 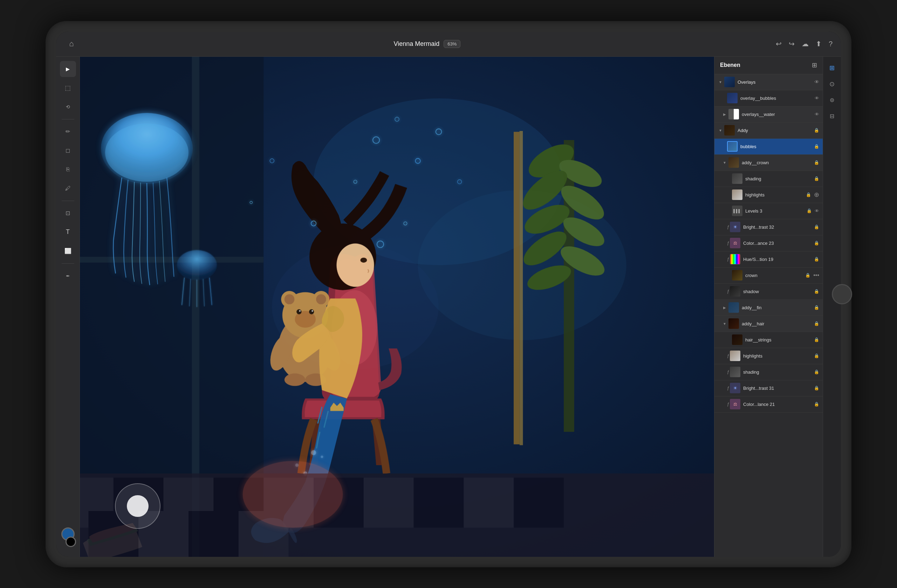 What do you see at coordinates (769, 211) in the screenshot?
I see `layer-item: ▌▌▌ Levels 3 🔒 👁` at bounding box center [769, 211].